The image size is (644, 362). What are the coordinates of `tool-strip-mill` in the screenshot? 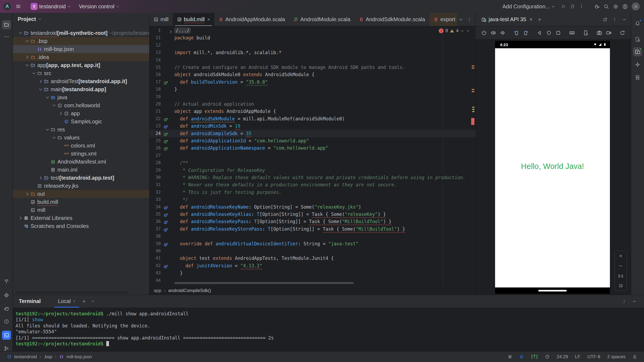 It's located at (6, 309).